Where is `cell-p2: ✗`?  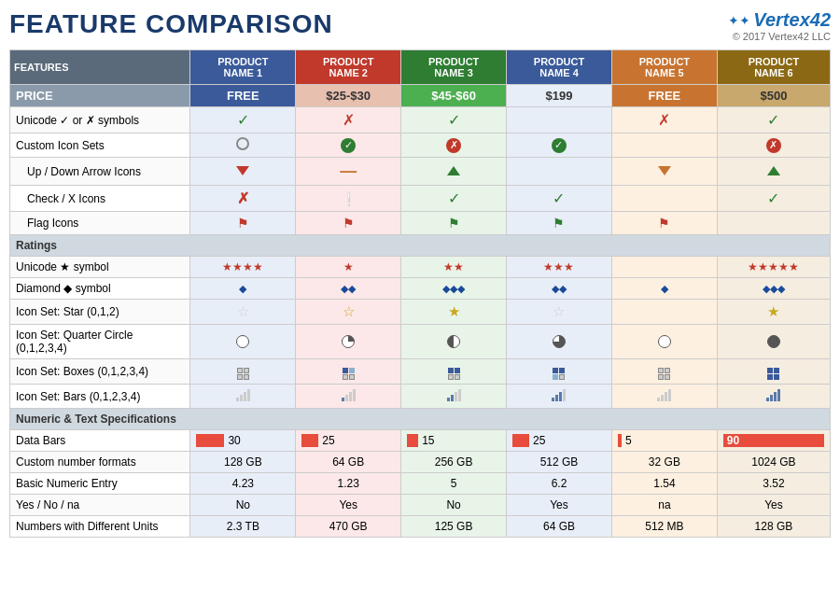
cell-p2: ✗ is located at coordinates (349, 120).